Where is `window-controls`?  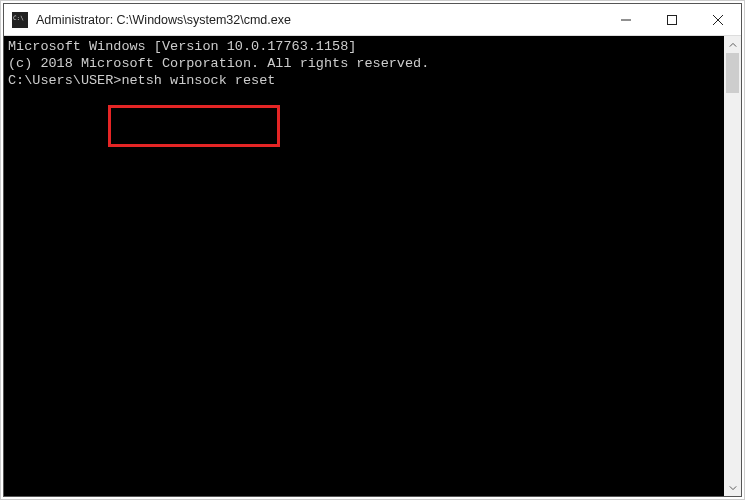 window-controls is located at coordinates (672, 20).